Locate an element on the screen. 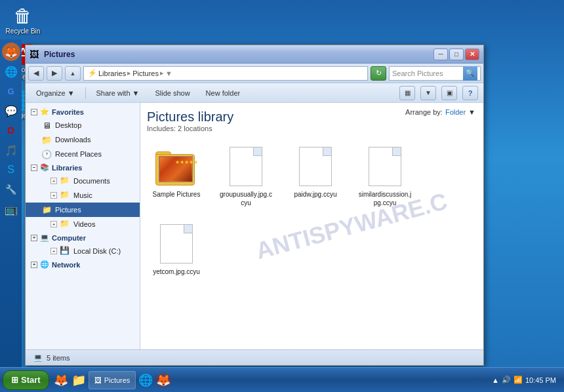 This screenshot has height=392, width=564. skype-icon: 💬 is located at coordinates (11, 111).